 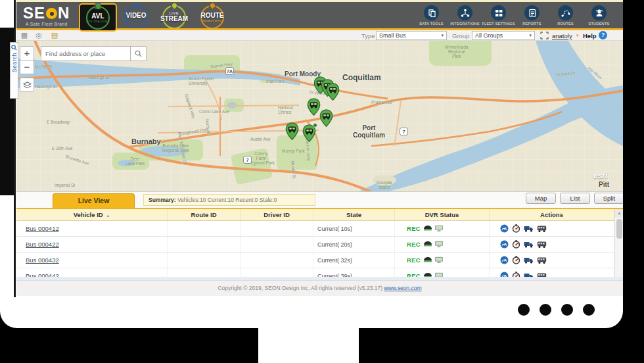 I want to click on table-row: Bus 000412 Current( 10s) REC, so click(x=319, y=229).